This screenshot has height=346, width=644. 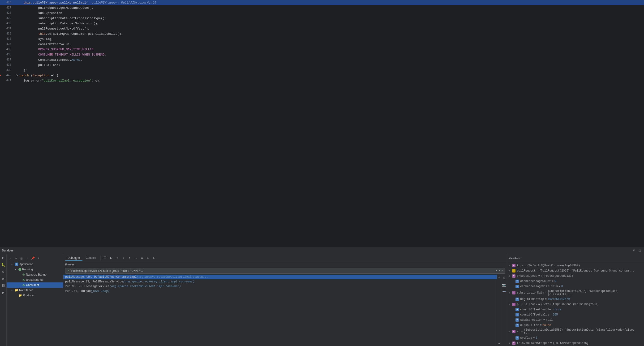 What do you see at coordinates (88, 286) in the screenshot?
I see `frame-method-3: run:96, PullMessageService` at bounding box center [88, 286].